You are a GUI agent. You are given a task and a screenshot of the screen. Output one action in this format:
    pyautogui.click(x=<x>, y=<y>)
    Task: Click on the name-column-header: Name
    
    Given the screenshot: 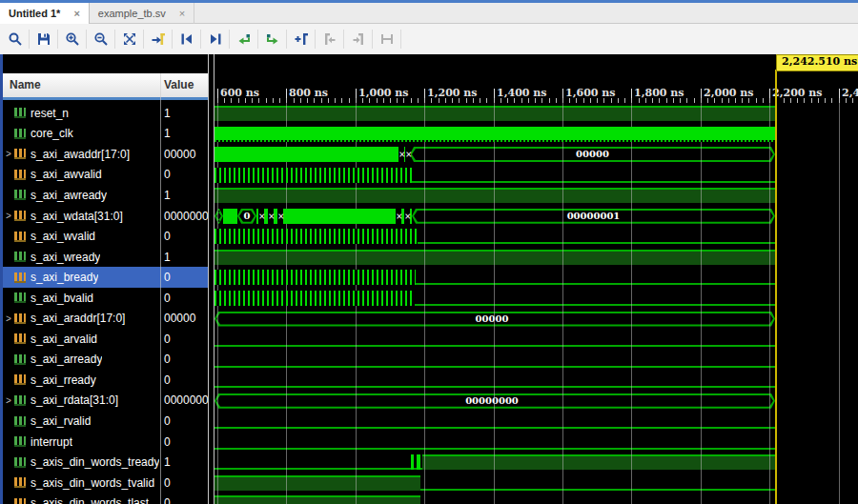 What is the action you would take?
    pyautogui.click(x=25, y=85)
    